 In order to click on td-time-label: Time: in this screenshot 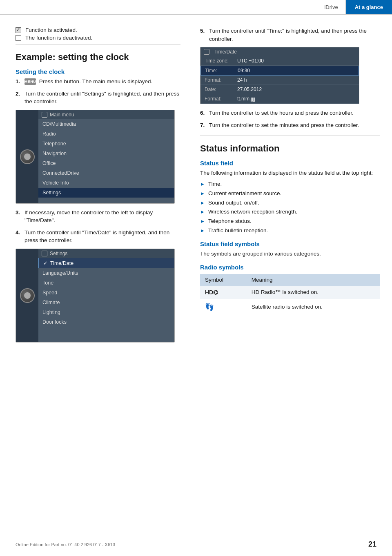, I will do `click(221, 71)`.